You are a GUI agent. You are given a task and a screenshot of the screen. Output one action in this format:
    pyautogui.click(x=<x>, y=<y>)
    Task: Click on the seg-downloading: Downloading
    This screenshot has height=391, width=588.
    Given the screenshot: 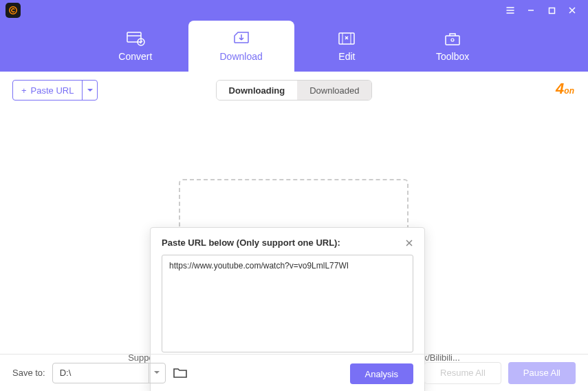 What is the action you would take?
    pyautogui.click(x=257, y=90)
    